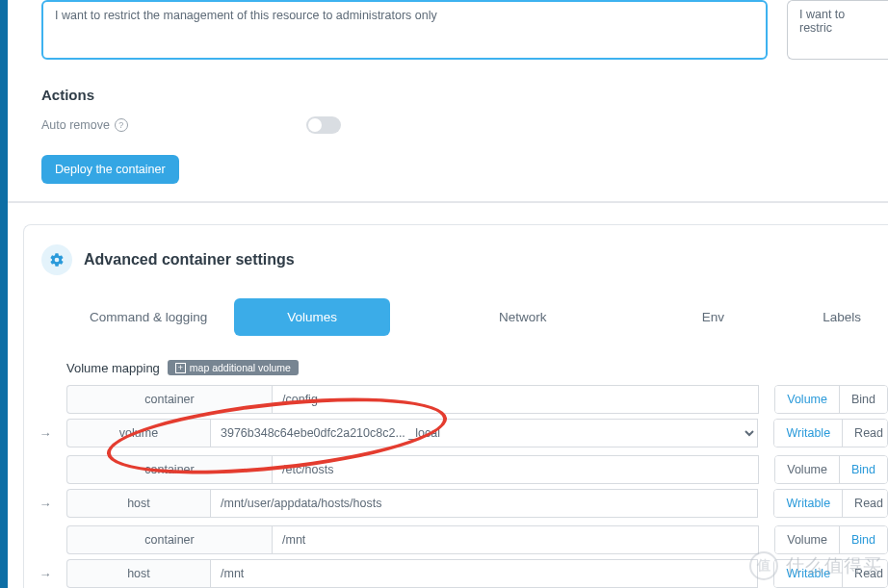 The width and height of the screenshot is (888, 588). What do you see at coordinates (834, 566) in the screenshot?
I see `watermark-text: 什么值得买` at bounding box center [834, 566].